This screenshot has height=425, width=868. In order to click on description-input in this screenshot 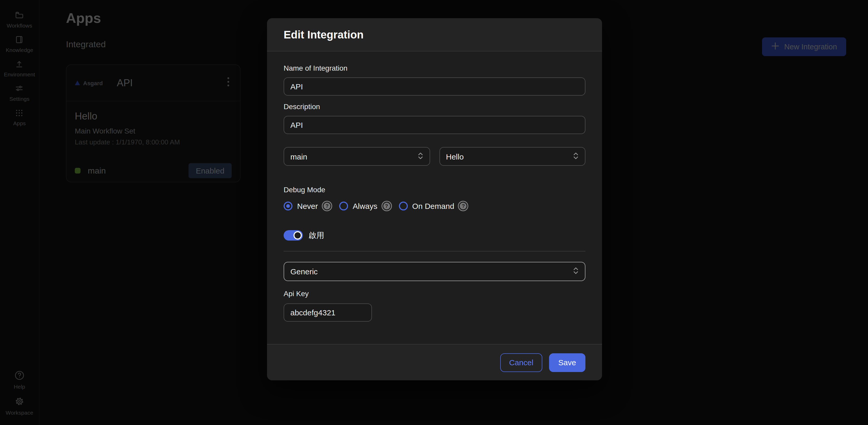, I will do `click(435, 125)`.